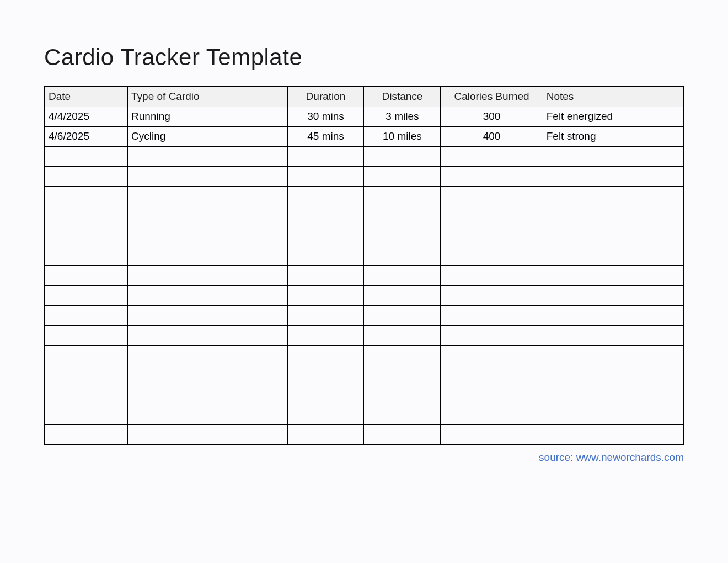  What do you see at coordinates (613, 116) in the screenshot?
I see `cell-notes: Felt energized` at bounding box center [613, 116].